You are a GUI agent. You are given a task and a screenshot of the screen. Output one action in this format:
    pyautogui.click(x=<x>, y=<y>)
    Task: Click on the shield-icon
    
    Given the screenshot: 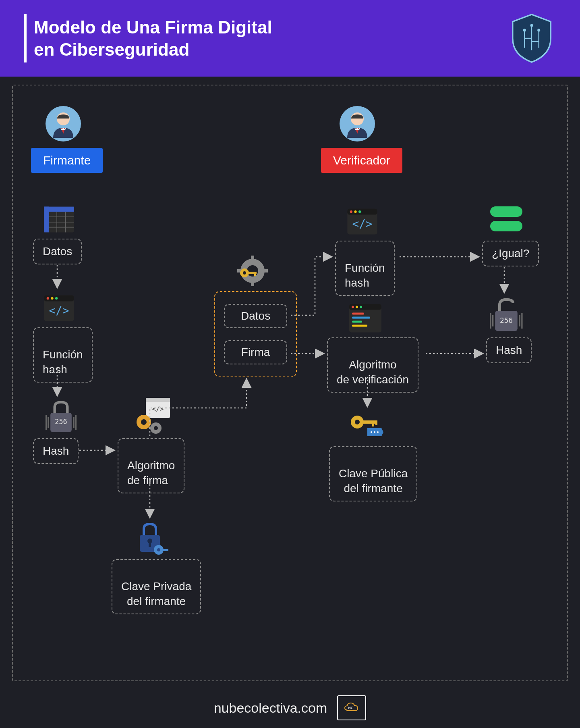 What is the action you would take?
    pyautogui.click(x=532, y=38)
    